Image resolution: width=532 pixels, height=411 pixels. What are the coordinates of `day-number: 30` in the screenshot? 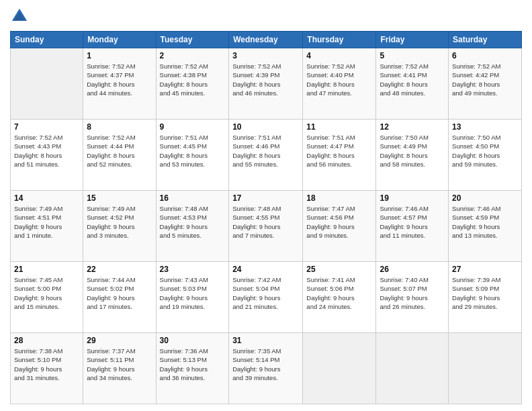 It's located at (193, 340).